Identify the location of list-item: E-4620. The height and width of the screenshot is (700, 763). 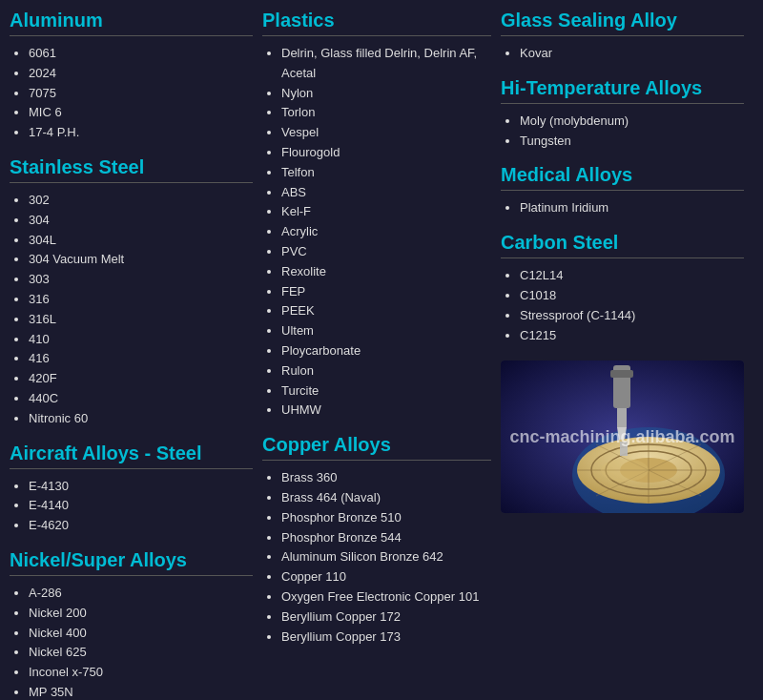
(141, 526).